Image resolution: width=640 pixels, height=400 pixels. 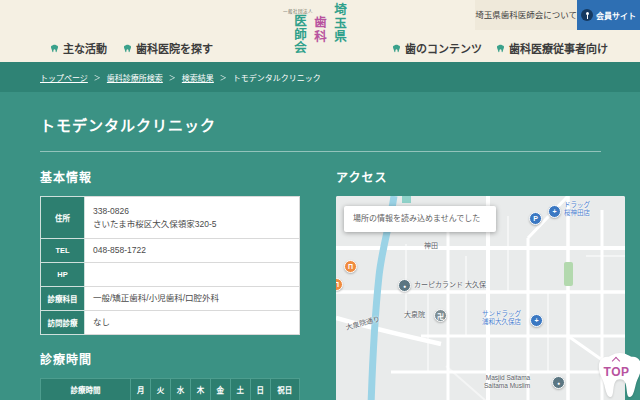 I want to click on map-label-carwash: カーピカランド 大久保, so click(x=450, y=286).